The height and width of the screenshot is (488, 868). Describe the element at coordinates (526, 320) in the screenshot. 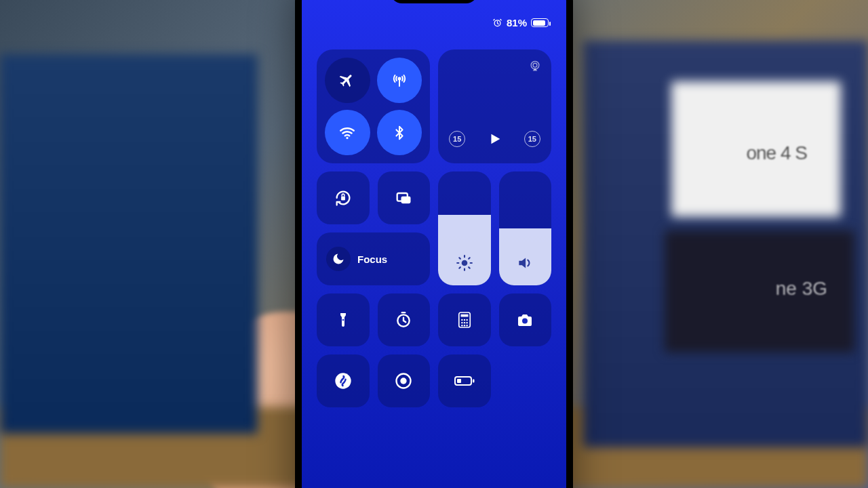

I see `camera-button` at that location.